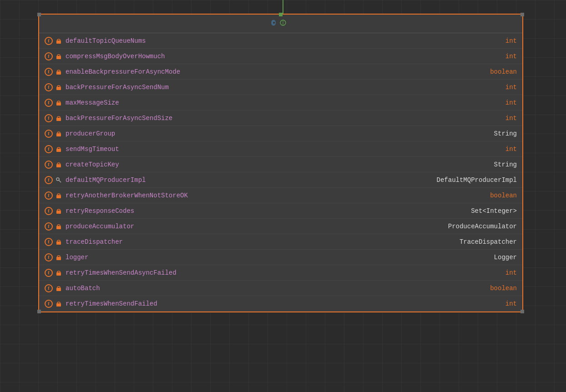  Describe the element at coordinates (251, 180) in the screenshot. I see `field-name: defaultMQProducerImpl` at that location.